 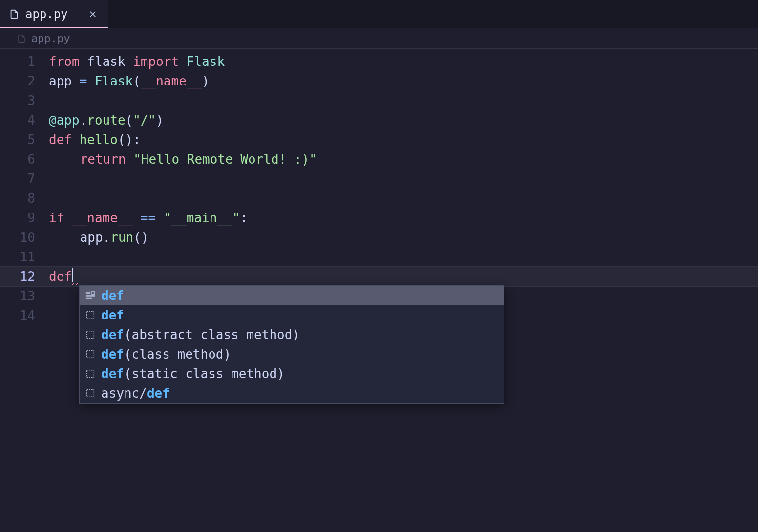 What do you see at coordinates (24, 62) in the screenshot?
I see `line-number: 1` at bounding box center [24, 62].